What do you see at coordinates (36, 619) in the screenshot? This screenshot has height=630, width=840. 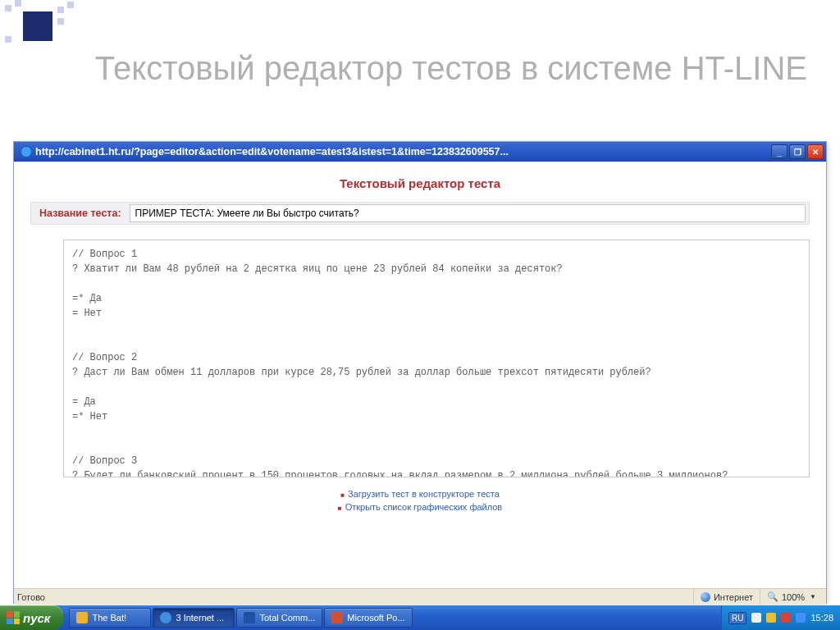 I see `start-label: пуск` at bounding box center [36, 619].